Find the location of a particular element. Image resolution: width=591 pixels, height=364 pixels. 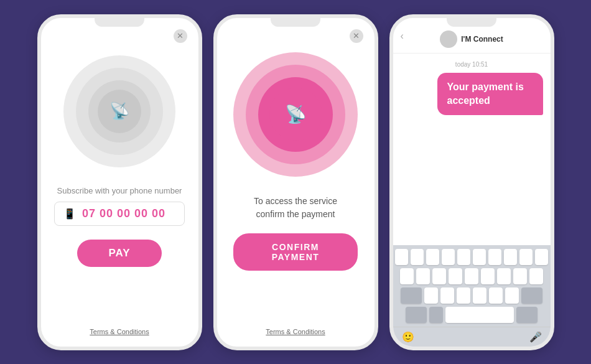

delete-key is located at coordinates (532, 296).